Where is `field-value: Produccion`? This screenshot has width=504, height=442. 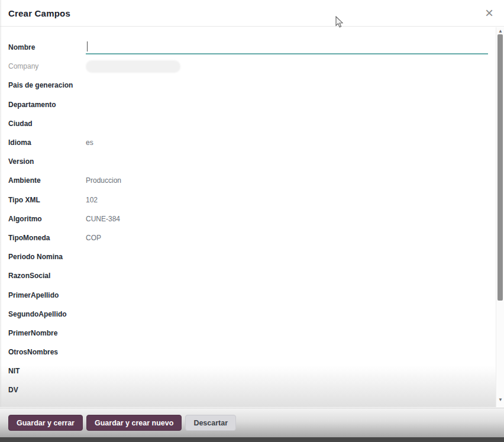
field-value: Produccion is located at coordinates (295, 180).